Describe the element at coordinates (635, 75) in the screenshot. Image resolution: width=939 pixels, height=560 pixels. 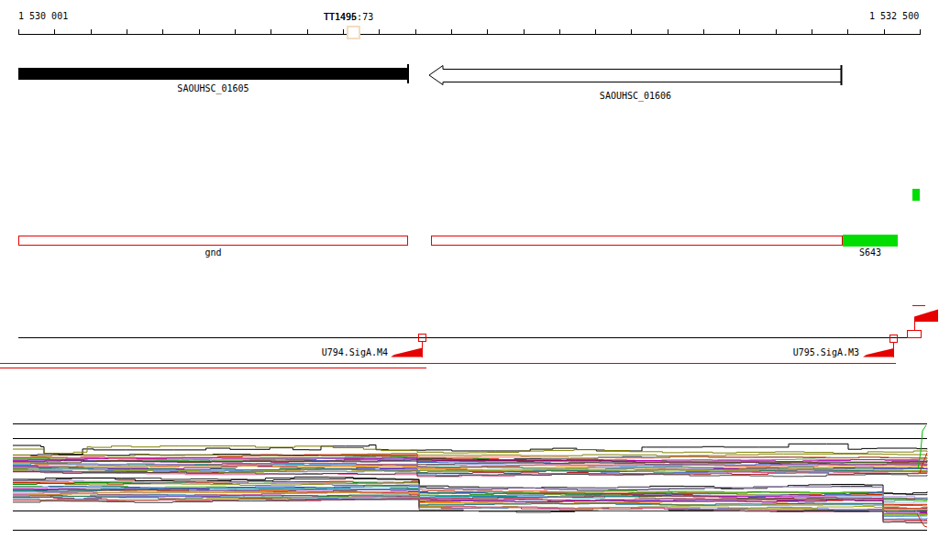
I see `gene-arrow-shape` at that location.